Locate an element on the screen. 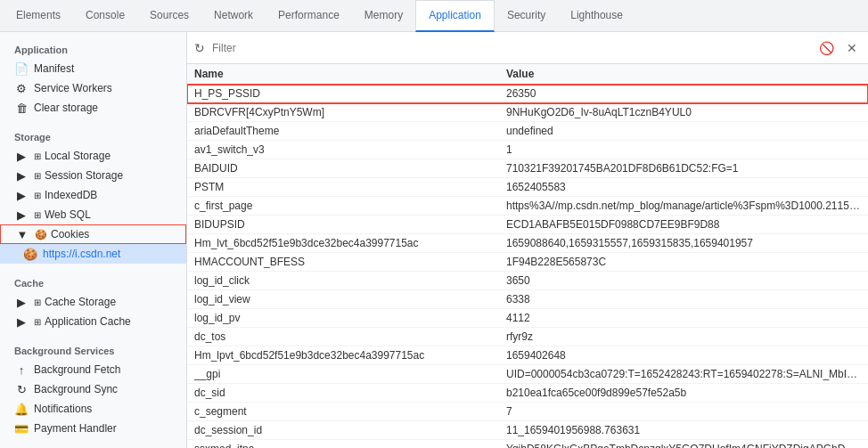  col-header-name: Name is located at coordinates (343, 75).